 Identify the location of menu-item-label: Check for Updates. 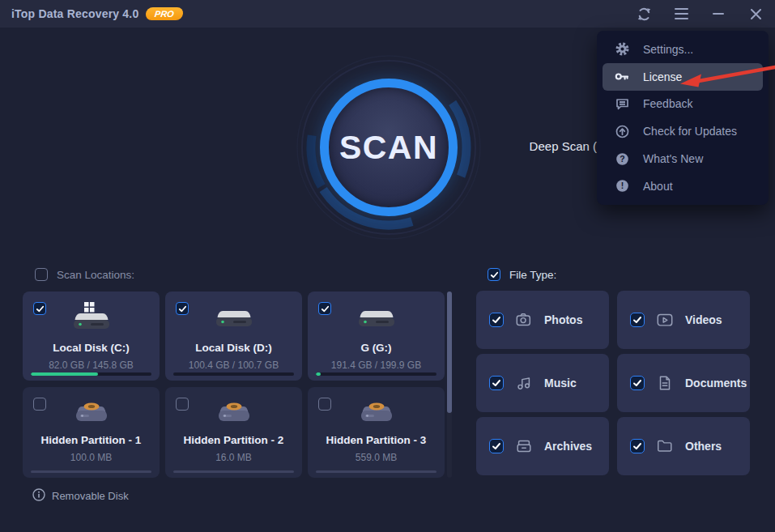
(690, 131).